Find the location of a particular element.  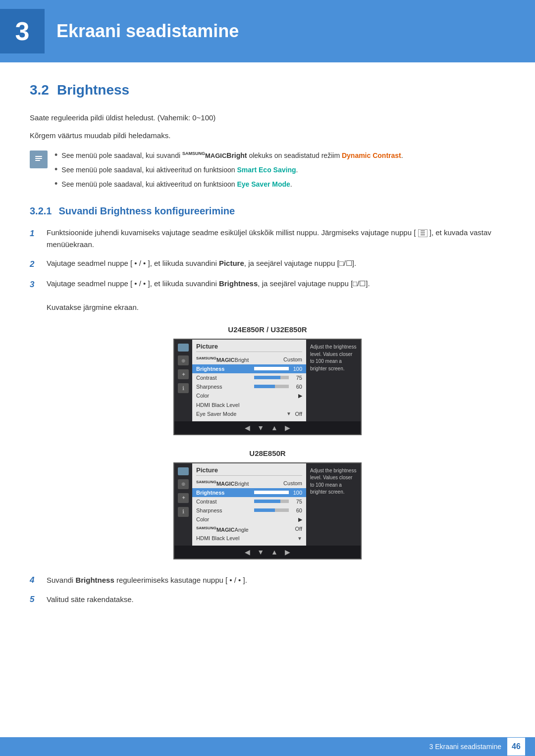

menu-row-brightness-1: Brightness 100 is located at coordinates (249, 369).